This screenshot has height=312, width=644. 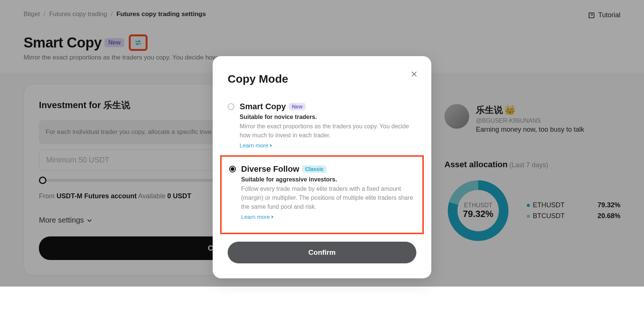 I want to click on donut-center-value: 79.32%, so click(x=478, y=214).